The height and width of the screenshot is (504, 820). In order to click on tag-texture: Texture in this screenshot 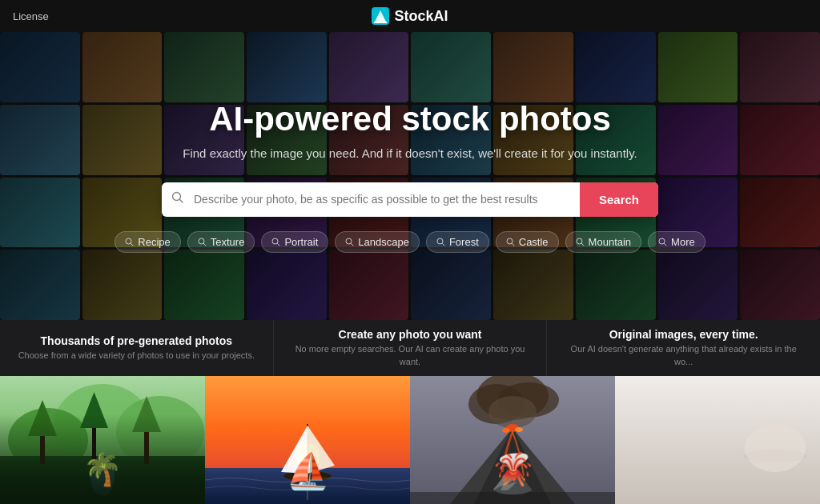, I will do `click(221, 242)`.